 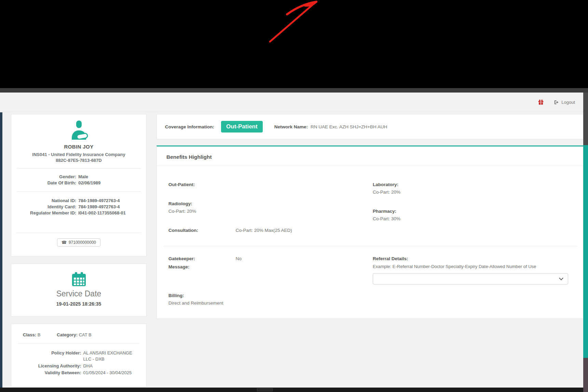 What do you see at coordinates (271, 303) in the screenshot?
I see `billing-value: Direct and Reimbursement` at bounding box center [271, 303].